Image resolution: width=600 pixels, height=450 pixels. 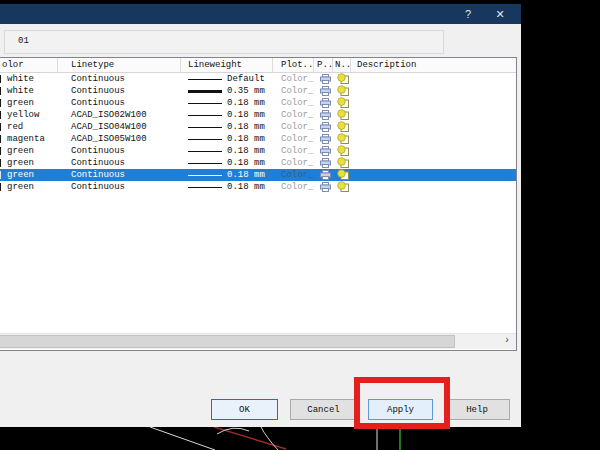 What do you see at coordinates (258, 139) in the screenshot?
I see `layer-table-row: magenta ACAD_ISO05W100 0.18 mm Color_6` at bounding box center [258, 139].